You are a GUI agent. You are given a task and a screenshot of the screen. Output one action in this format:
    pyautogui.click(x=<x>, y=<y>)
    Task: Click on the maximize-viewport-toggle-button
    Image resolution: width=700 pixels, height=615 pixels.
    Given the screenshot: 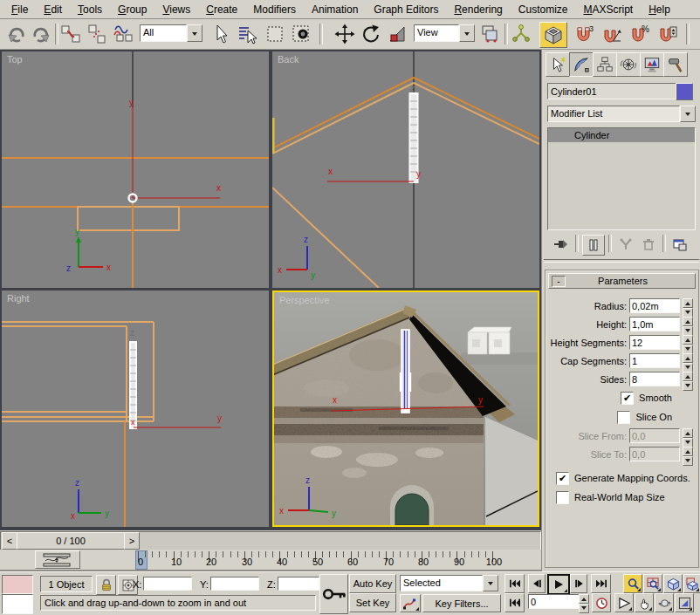 What is the action you would take?
    pyautogui.click(x=684, y=603)
    